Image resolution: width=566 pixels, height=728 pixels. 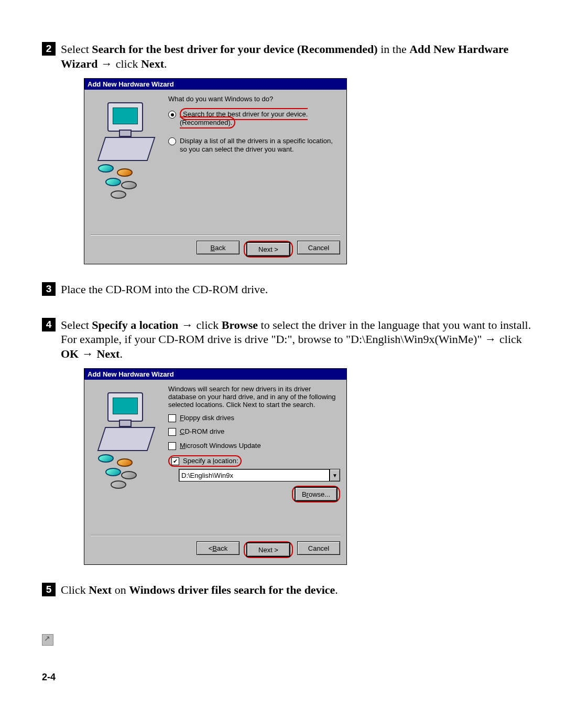 What do you see at coordinates (49, 590) in the screenshot?
I see `step-number: 5` at bounding box center [49, 590].